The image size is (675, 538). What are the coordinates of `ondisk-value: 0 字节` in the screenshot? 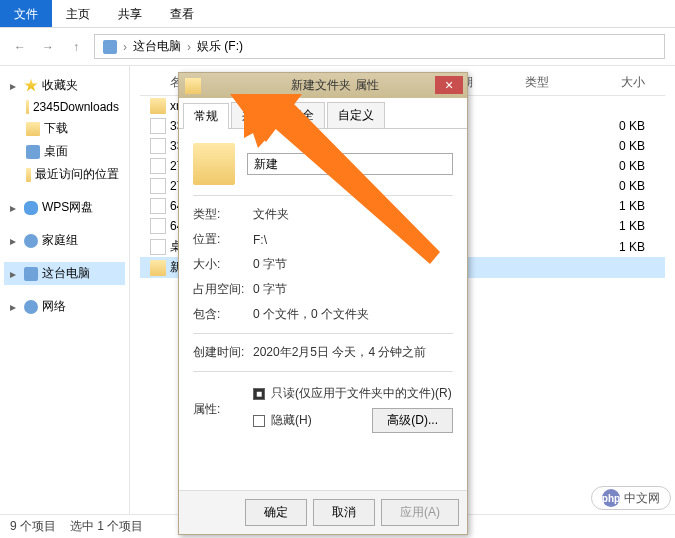 It's located at (353, 290).